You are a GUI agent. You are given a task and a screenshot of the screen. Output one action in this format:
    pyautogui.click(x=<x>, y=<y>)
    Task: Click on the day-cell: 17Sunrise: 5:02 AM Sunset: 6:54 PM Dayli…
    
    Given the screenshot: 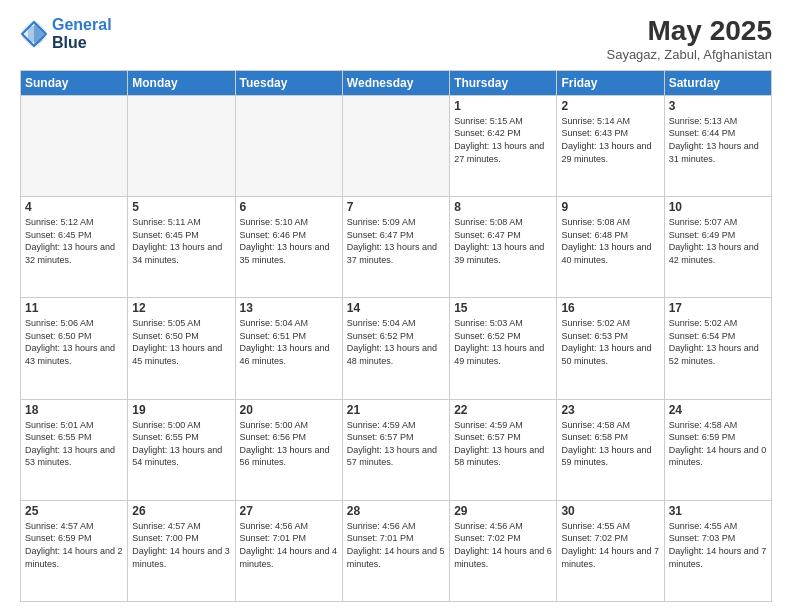 What is the action you would take?
    pyautogui.click(x=718, y=348)
    